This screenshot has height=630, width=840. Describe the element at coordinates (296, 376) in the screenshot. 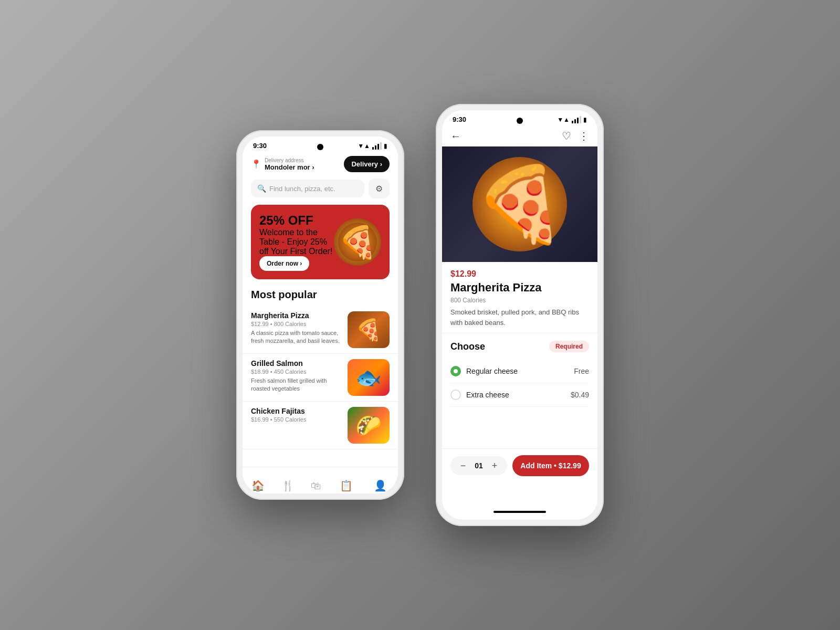

I see `menu-item-info-salmon: Grilled Salmon $18.99 • 450 Calories Fre…` at that location.